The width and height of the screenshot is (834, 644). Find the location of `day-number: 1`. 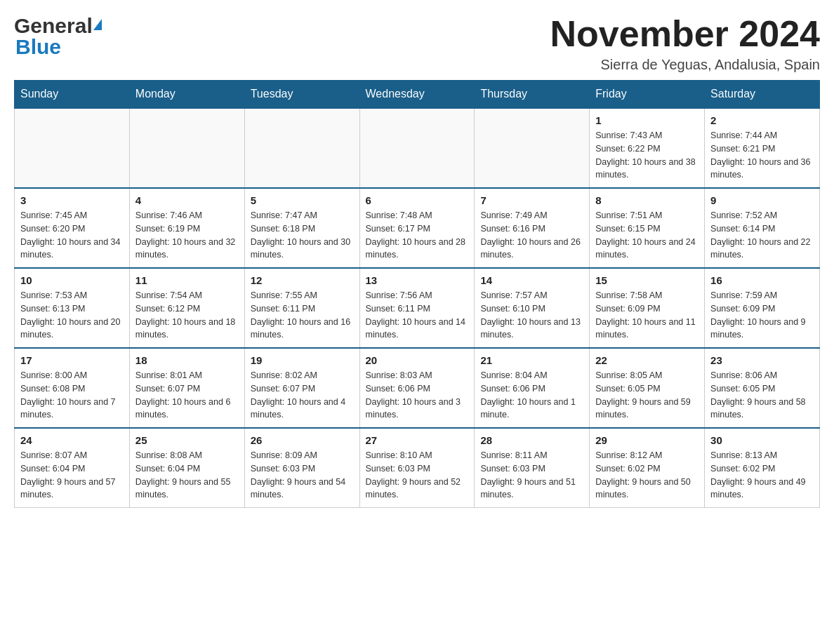

day-number: 1 is located at coordinates (647, 121).